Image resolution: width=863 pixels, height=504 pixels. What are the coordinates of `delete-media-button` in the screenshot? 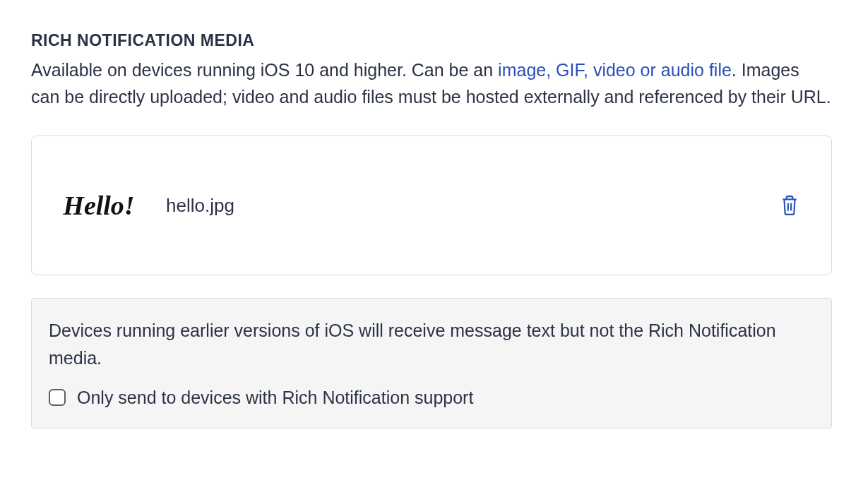 It's located at (790, 205).